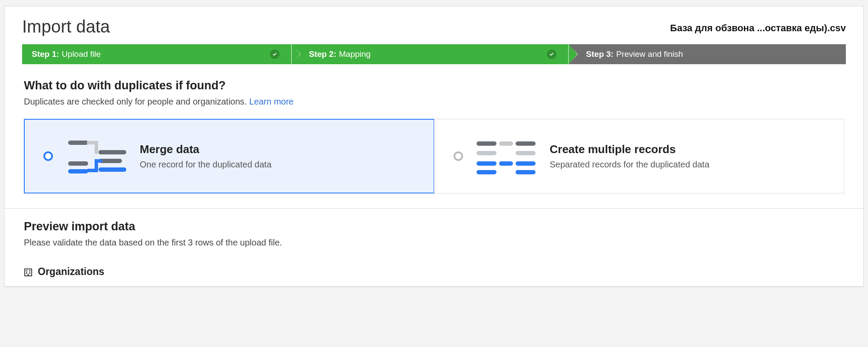 The height and width of the screenshot is (347, 868). What do you see at coordinates (506, 156) in the screenshot?
I see `multiple-illustration-icon` at bounding box center [506, 156].